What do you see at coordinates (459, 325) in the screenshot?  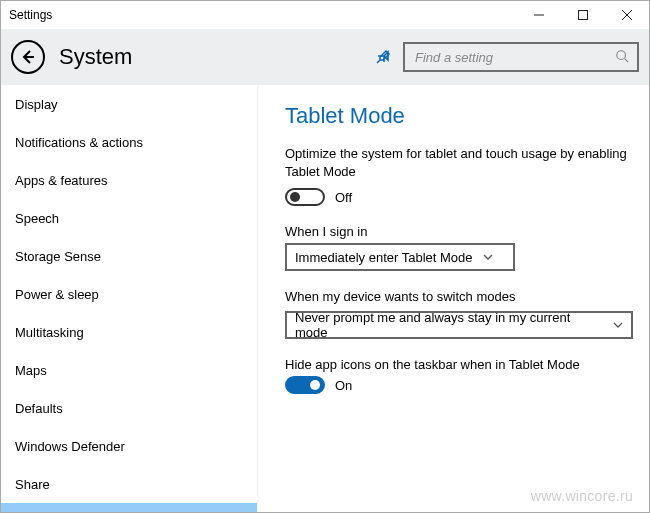 I see `switch-select: Never prompt me and always stay in my cu…` at bounding box center [459, 325].